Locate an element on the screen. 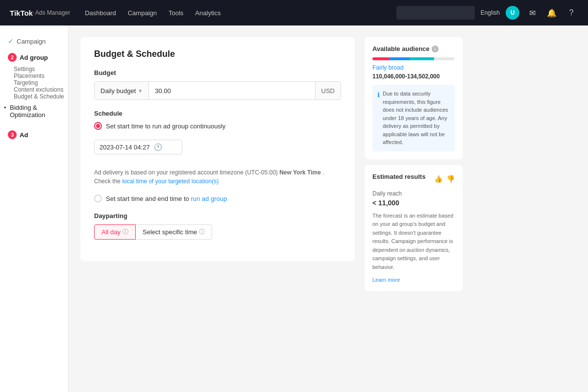 The width and height of the screenshot is (588, 392). gauge-empty is located at coordinates (444, 59).